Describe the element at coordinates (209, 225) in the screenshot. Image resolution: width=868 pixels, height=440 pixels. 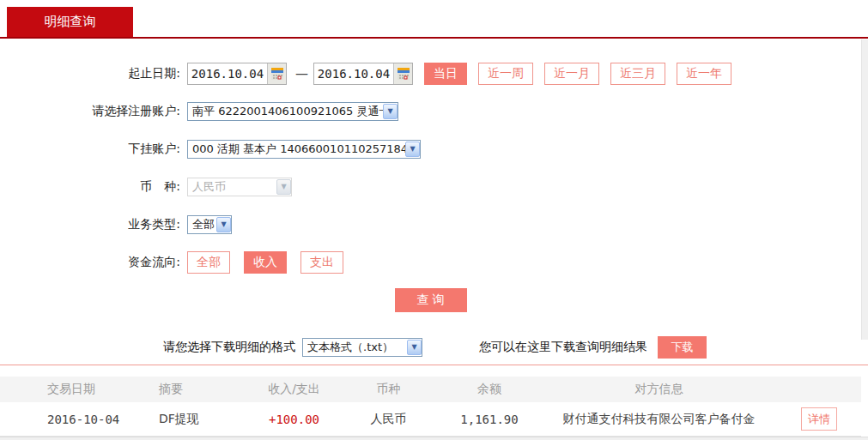
I see `business-type-select: 全部 ▼` at that location.